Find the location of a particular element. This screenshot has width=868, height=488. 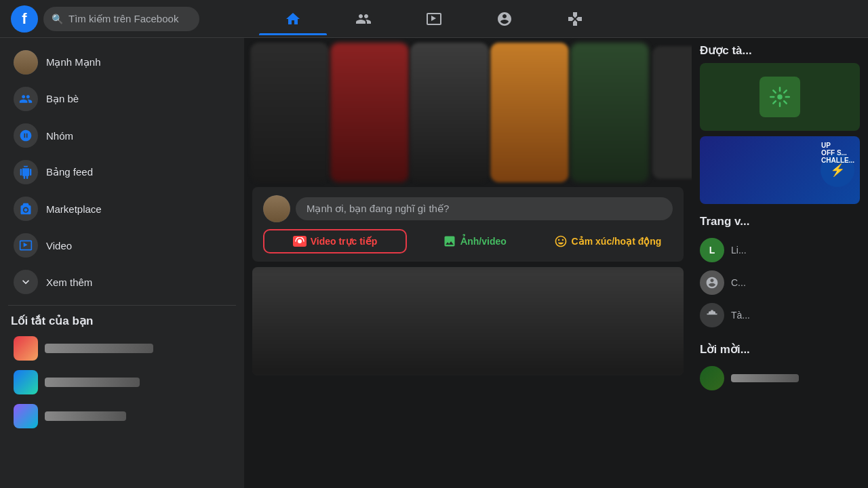

news-post-card is located at coordinates (468, 321).